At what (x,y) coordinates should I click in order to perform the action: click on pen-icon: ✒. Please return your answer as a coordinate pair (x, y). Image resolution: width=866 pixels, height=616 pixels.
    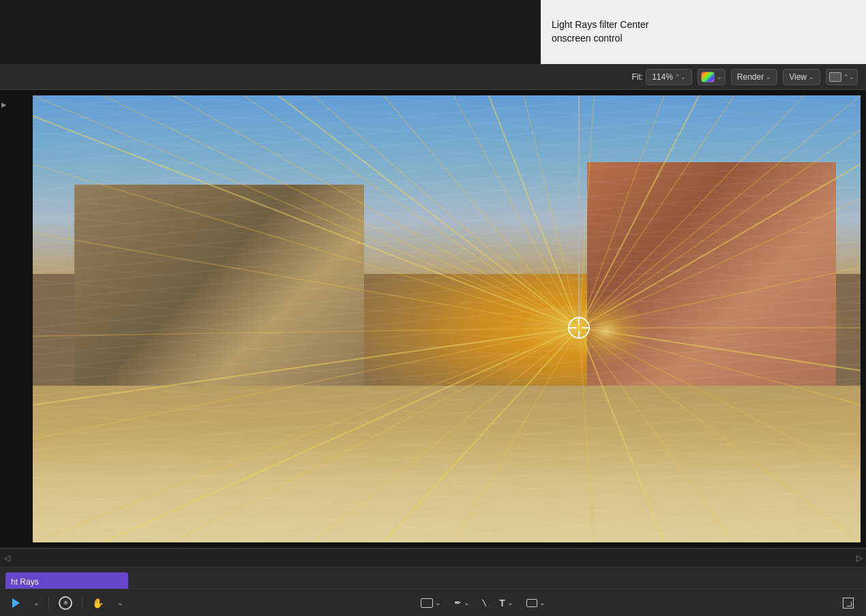
    Looking at the image, I should click on (458, 602).